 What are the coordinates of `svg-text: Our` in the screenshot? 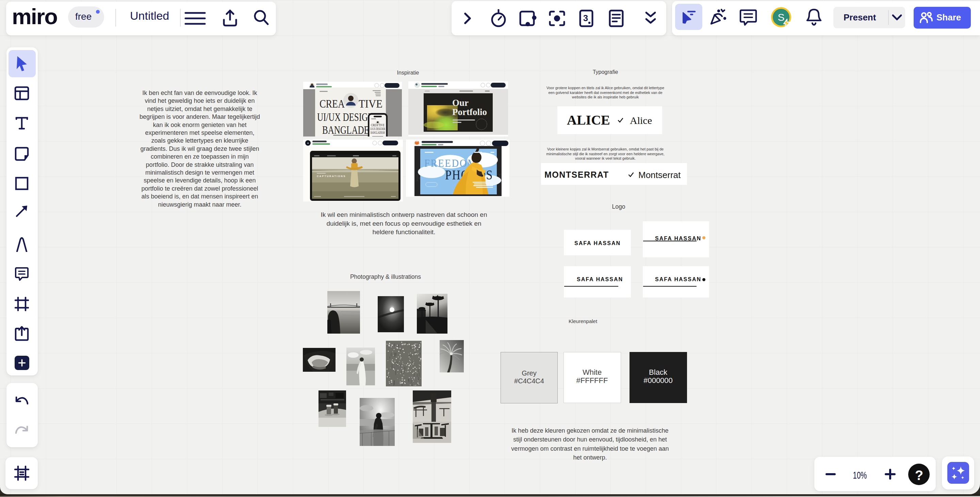 It's located at (460, 103).